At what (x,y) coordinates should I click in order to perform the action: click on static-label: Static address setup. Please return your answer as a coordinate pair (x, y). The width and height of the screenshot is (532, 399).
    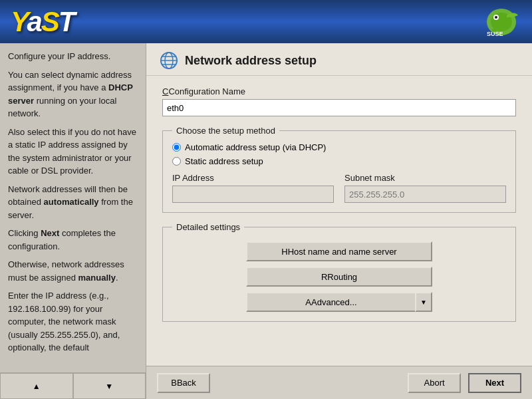
    Looking at the image, I should click on (224, 161).